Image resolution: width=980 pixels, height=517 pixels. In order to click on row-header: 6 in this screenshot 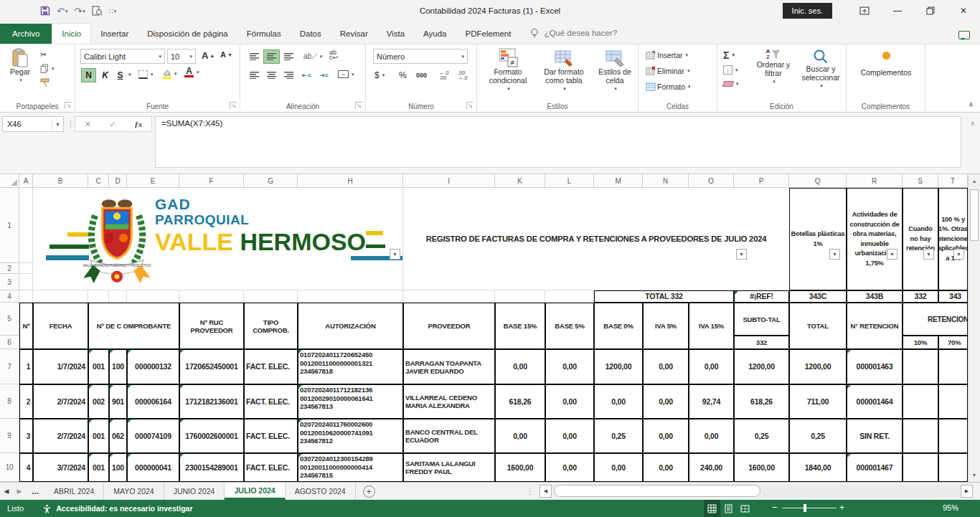, I will do `click(10, 343)`.